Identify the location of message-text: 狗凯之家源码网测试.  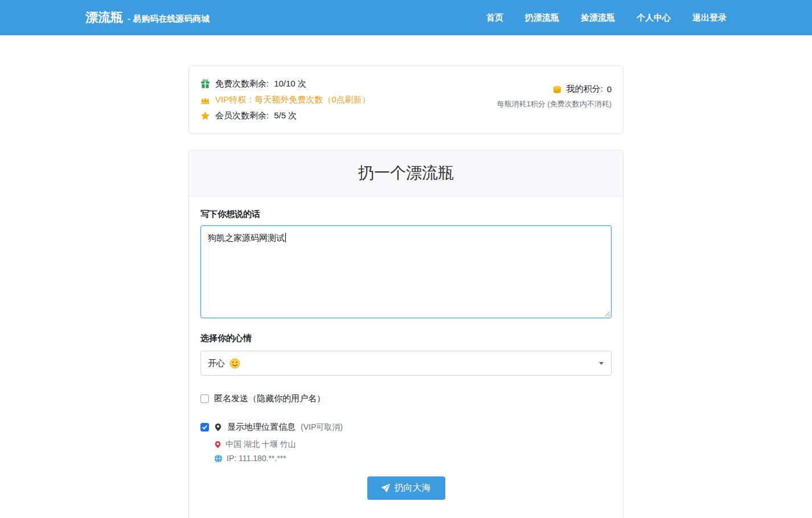
(246, 238).